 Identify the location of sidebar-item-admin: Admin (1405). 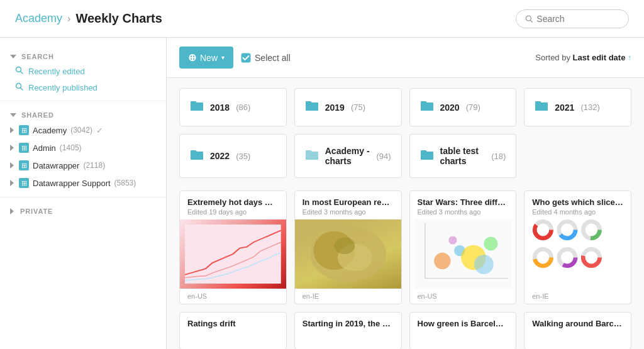
(83, 148).